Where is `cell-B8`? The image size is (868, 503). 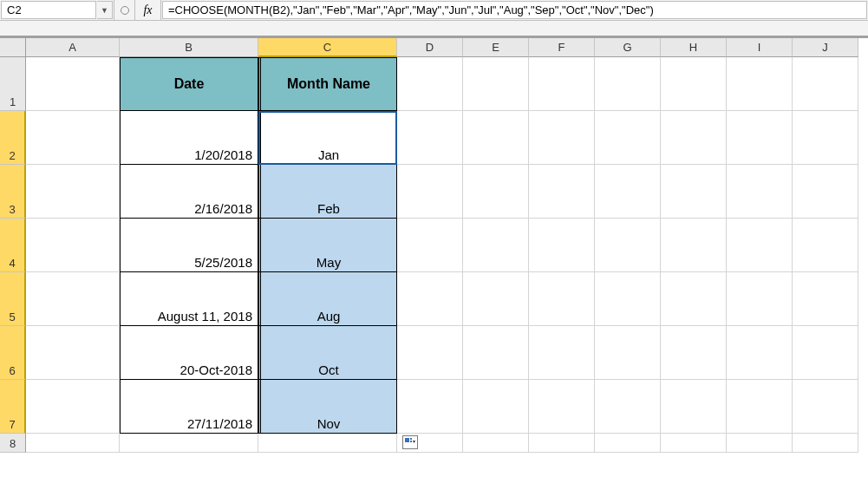
cell-B8 is located at coordinates (189, 443).